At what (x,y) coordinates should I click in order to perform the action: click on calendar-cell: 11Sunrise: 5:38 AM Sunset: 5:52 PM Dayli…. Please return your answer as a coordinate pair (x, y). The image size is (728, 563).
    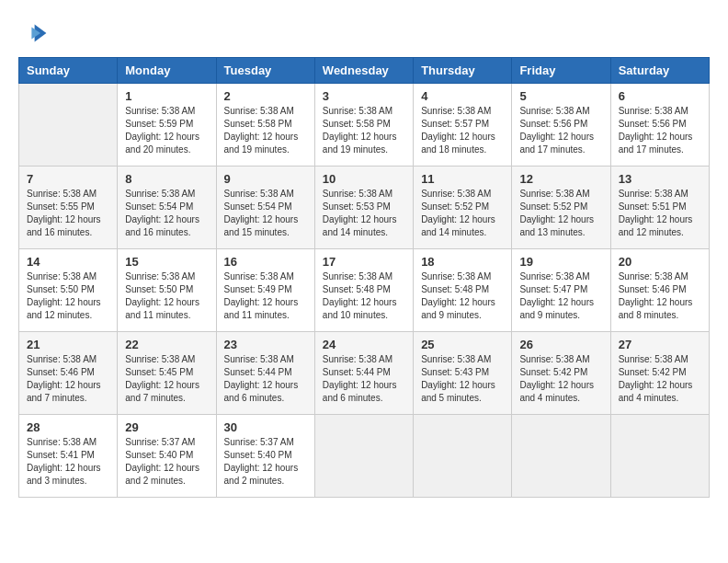
    Looking at the image, I should click on (463, 208).